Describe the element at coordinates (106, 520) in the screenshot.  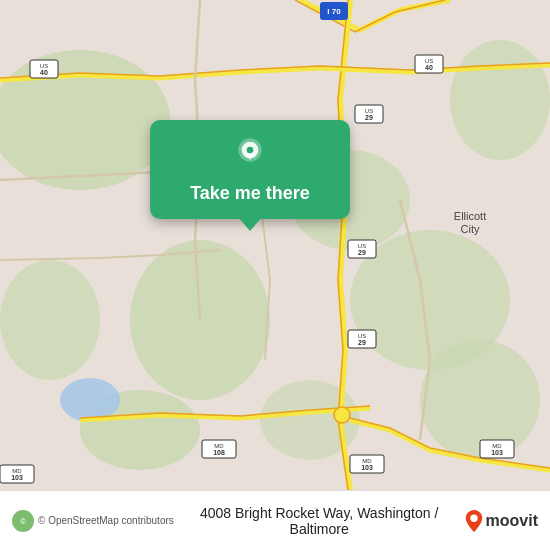
I see `osm-credit-text: © OpenStreetMap contributors` at that location.